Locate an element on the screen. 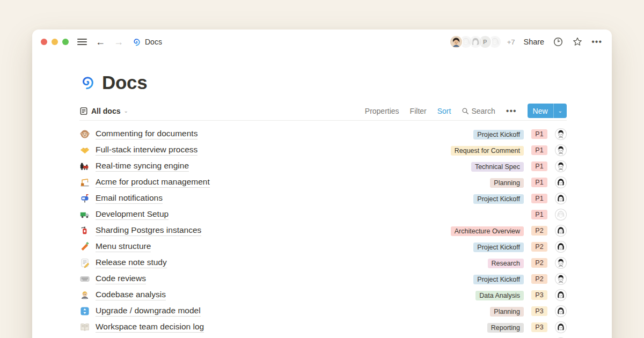  new-button-label: New is located at coordinates (540, 111).